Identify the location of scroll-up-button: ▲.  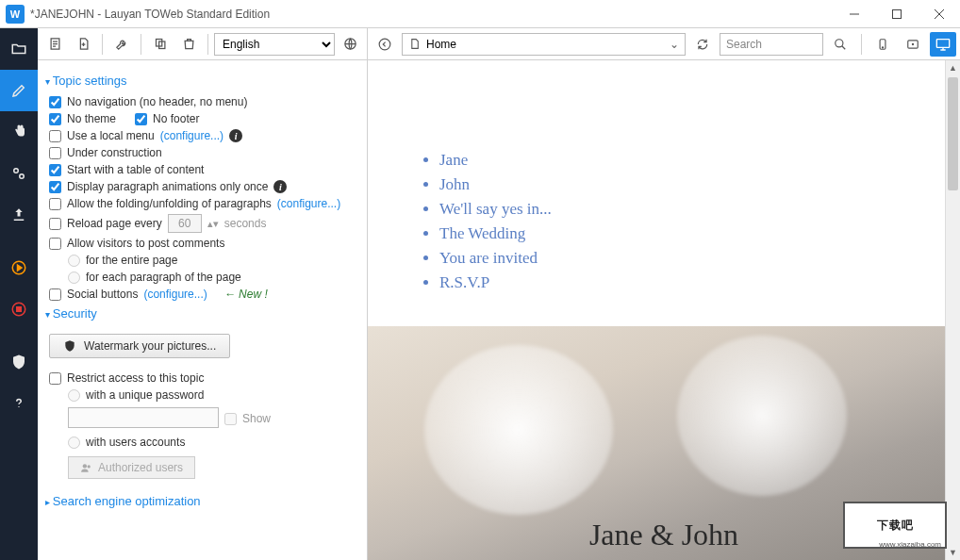
(952, 68).